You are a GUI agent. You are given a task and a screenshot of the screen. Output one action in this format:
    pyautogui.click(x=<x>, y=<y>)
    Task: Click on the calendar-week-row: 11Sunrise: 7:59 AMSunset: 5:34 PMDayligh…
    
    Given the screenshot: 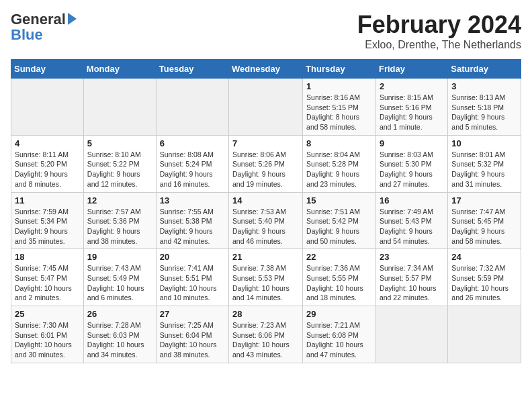 What is the action you would take?
    pyautogui.click(x=266, y=220)
    